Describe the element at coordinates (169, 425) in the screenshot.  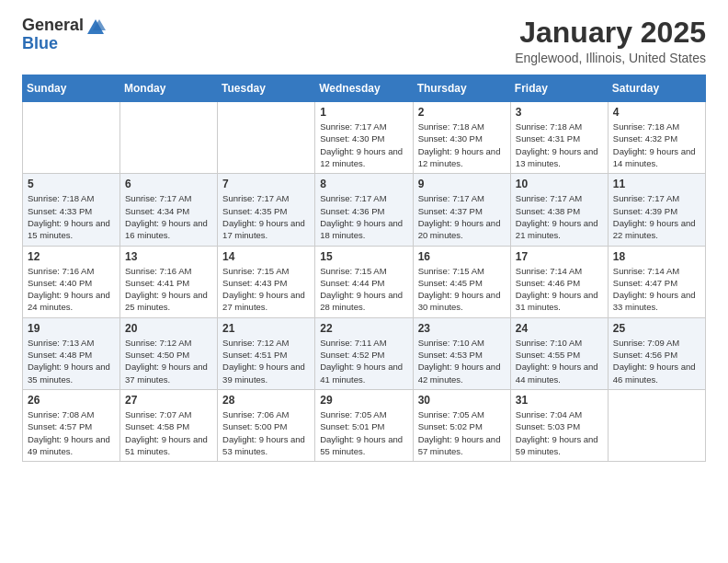
I see `calendar-day-cell: 27Sunrise: 7:07 AM Sunset: 4:58 PM Dayli…` at that location.